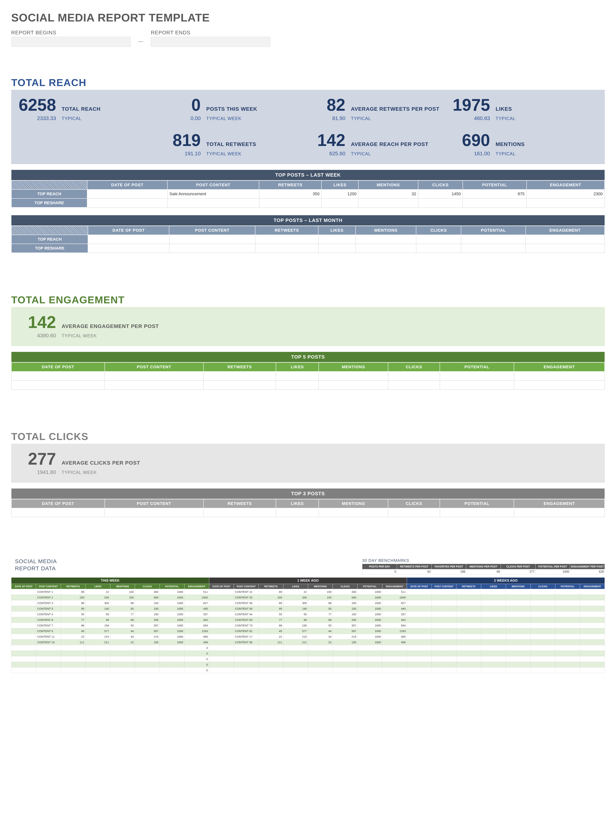  What do you see at coordinates (471, 154) in the screenshot?
I see `metric-subvalue: 161.00` at bounding box center [471, 154].